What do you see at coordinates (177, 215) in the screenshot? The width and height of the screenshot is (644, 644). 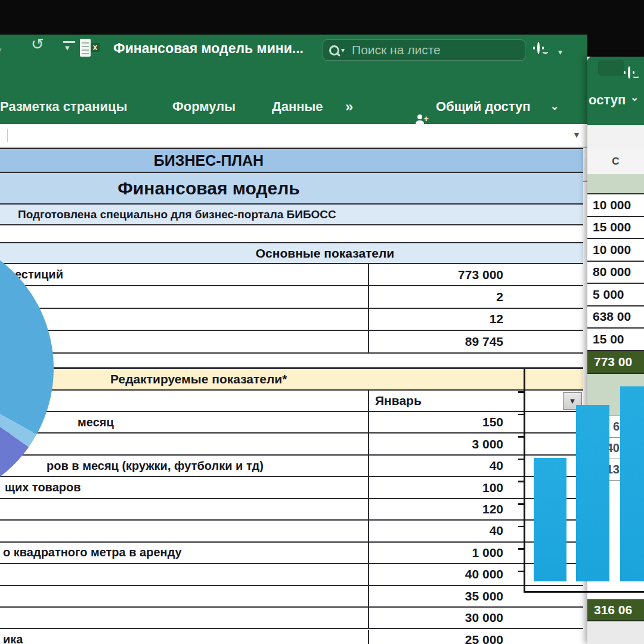 I see `note-text: Подготовлена специально для бизнес-порта…` at bounding box center [177, 215].